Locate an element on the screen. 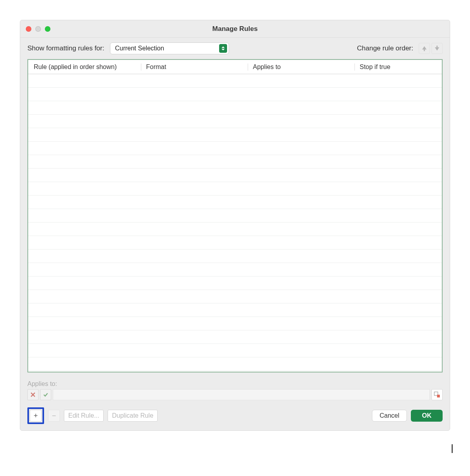 The width and height of the screenshot is (470, 476). dialog-title: Manage Rules is located at coordinates (235, 29).